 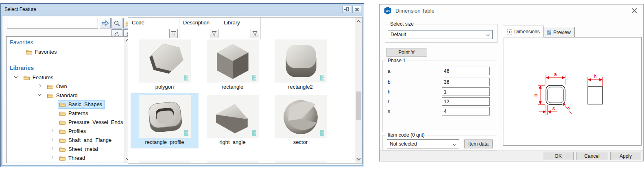 What do you see at coordinates (240, 23) in the screenshot?
I see `column-header-library: Library` at bounding box center [240, 23].